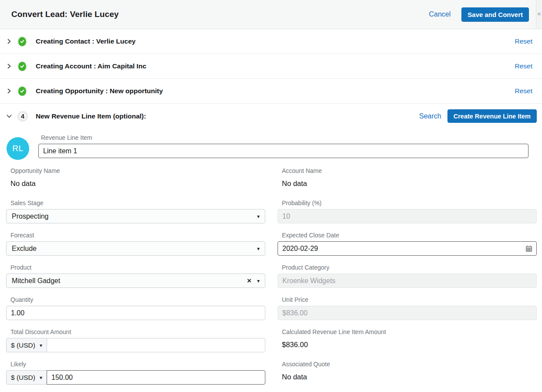 The height and width of the screenshot is (392, 542). Describe the element at coordinates (99, 91) in the screenshot. I see `step-title: Creating Opportunity : New opportunity` at that location.